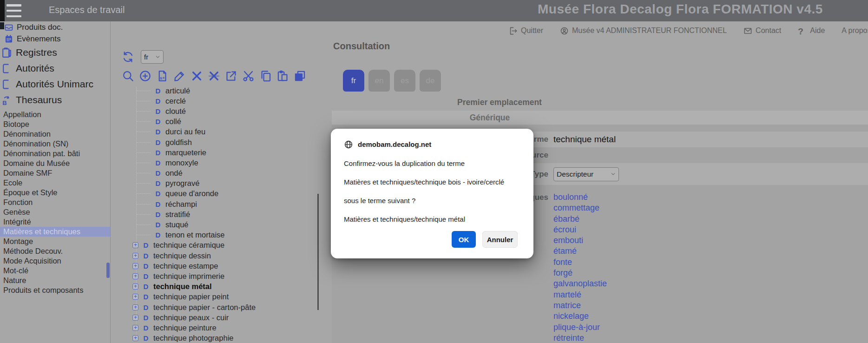 The image size is (868, 343). What do you see at coordinates (219, 245) in the screenshot?
I see `tree-item: + D technique céramique` at bounding box center [219, 245].